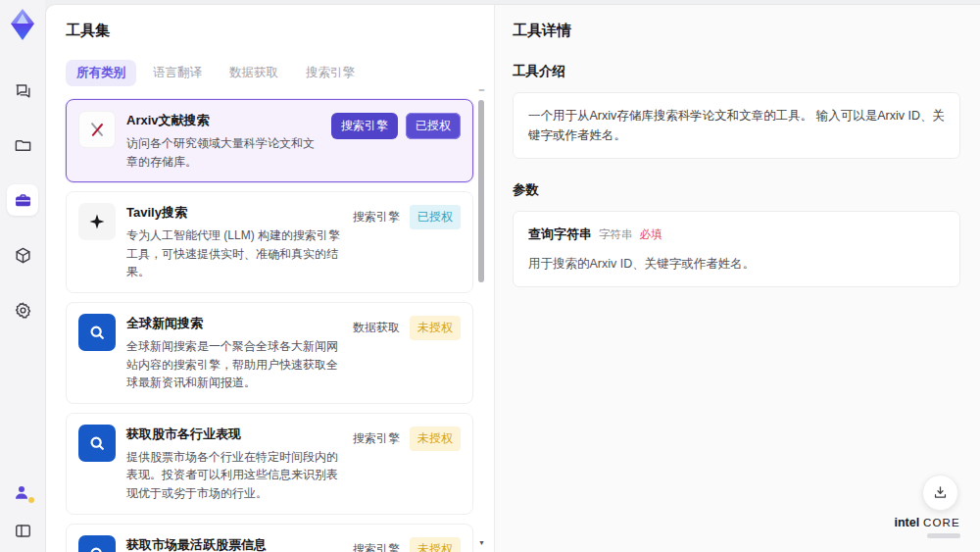  What do you see at coordinates (177, 73) in the screenshot?
I see `tab-translation: 语言翻译` at bounding box center [177, 73].